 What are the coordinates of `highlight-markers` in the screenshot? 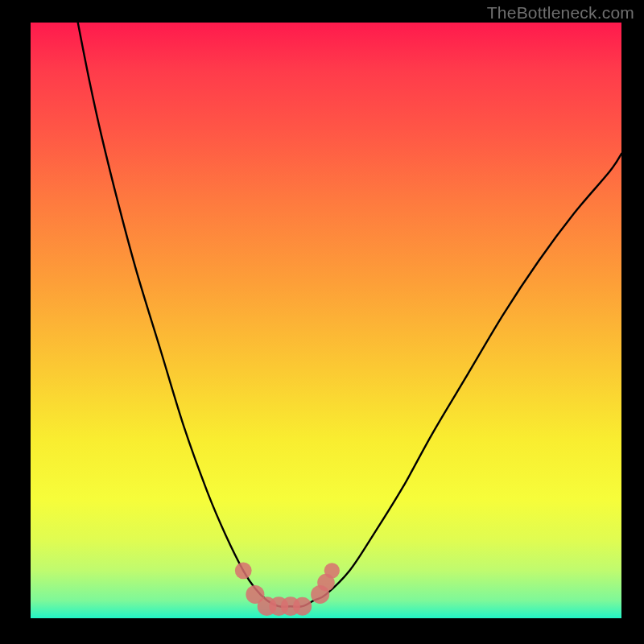 It's located at (287, 589).